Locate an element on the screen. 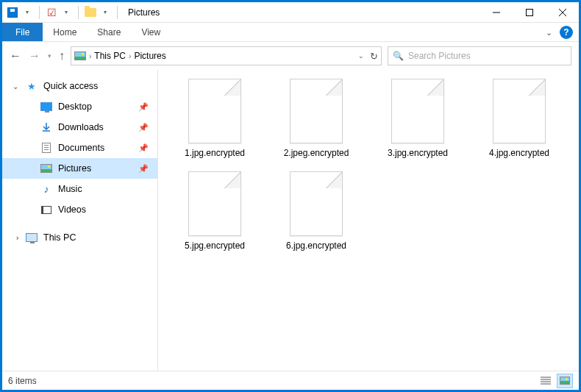  file-name-label: 1.jpg.encrypted is located at coordinates (215, 153).